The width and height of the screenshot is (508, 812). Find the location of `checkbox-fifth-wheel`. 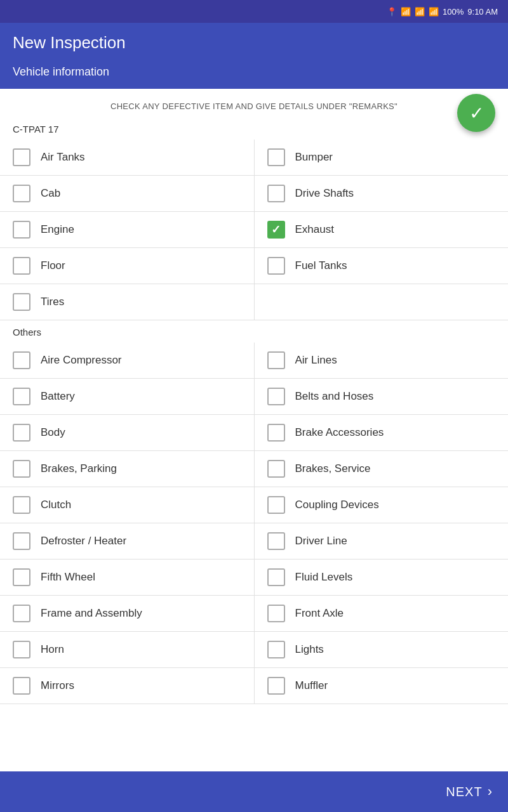

checkbox-fifth-wheel is located at coordinates (22, 577).